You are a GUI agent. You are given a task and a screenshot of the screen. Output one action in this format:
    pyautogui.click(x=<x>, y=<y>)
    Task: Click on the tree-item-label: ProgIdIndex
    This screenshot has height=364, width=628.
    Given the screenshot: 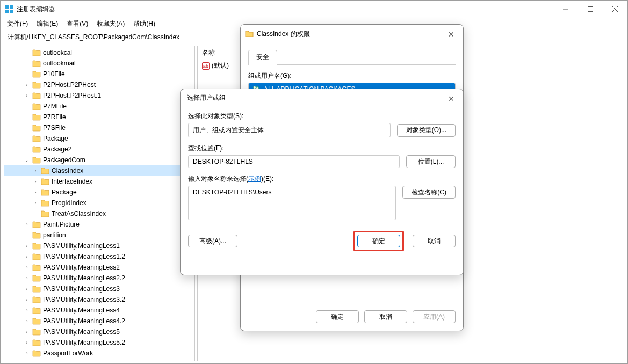 What is the action you would take?
    pyautogui.click(x=69, y=203)
    